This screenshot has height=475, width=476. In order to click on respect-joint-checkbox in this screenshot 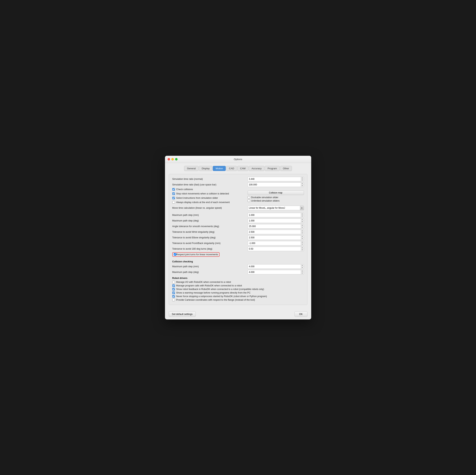, I will do `click(175, 255)`.